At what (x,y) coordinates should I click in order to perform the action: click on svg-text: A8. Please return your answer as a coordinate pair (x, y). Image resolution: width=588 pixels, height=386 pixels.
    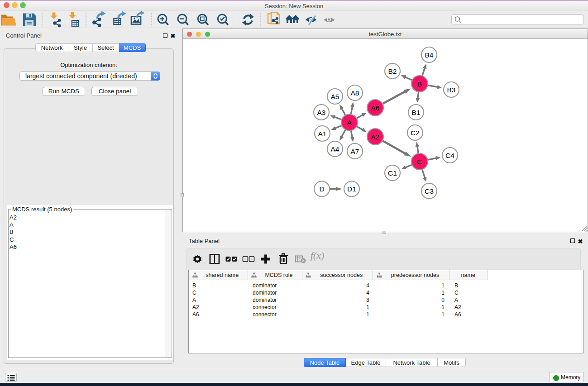
    Looking at the image, I should click on (355, 93).